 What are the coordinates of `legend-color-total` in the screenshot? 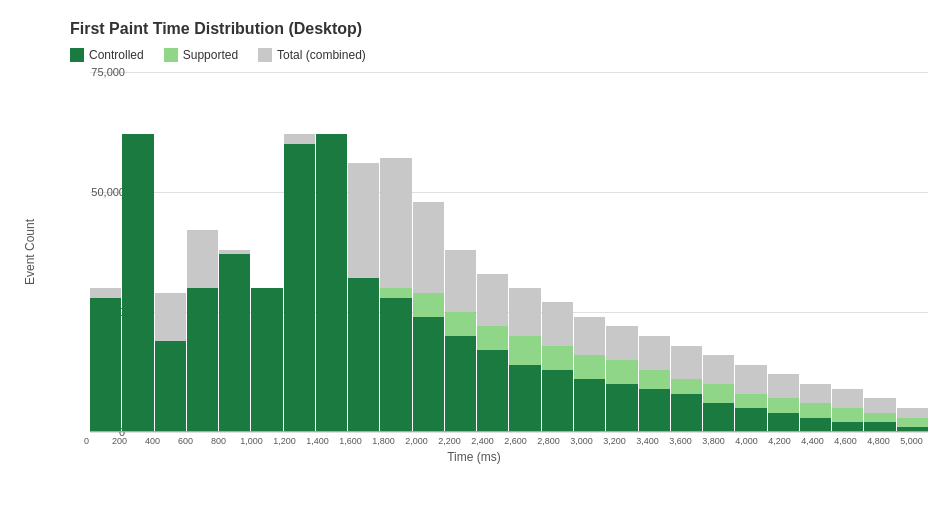 It's located at (265, 55).